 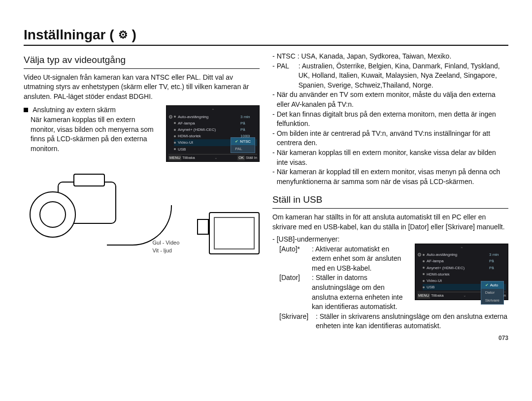 I want to click on menu-ok-label: Ställ In, so click(x=251, y=157).